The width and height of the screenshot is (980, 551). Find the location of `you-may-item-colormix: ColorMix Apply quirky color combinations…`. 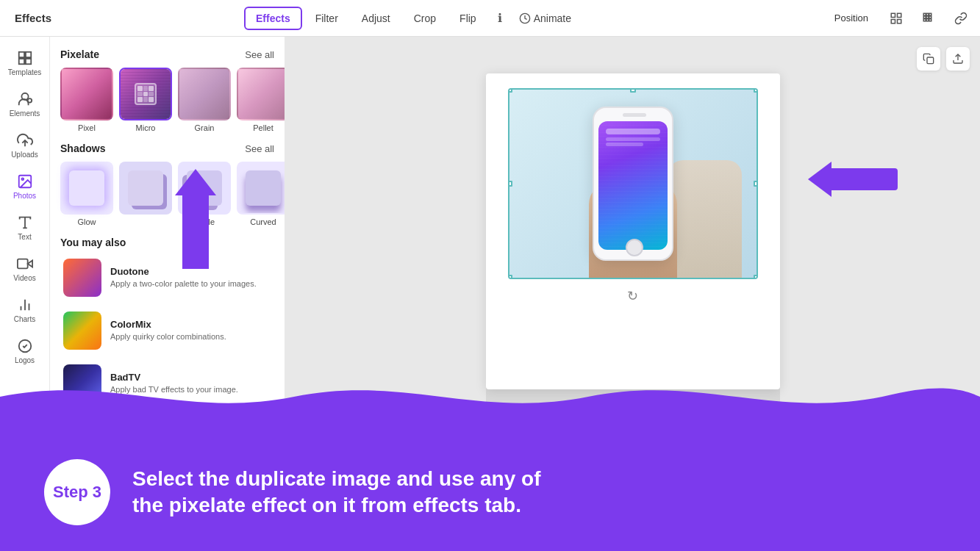

you-may-item-colormix: ColorMix Apply quirky color combinations… is located at coordinates (168, 331).